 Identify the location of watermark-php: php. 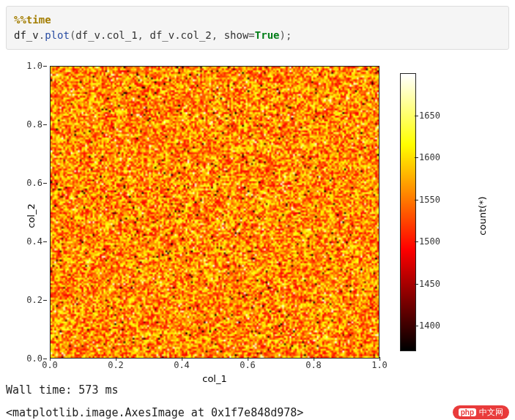
(467, 413).